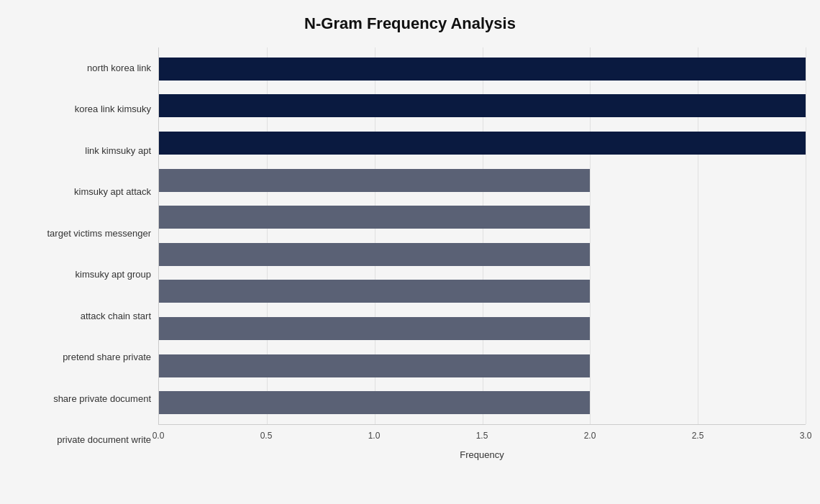  I want to click on y-label: kimsuky apt attack, so click(112, 192).